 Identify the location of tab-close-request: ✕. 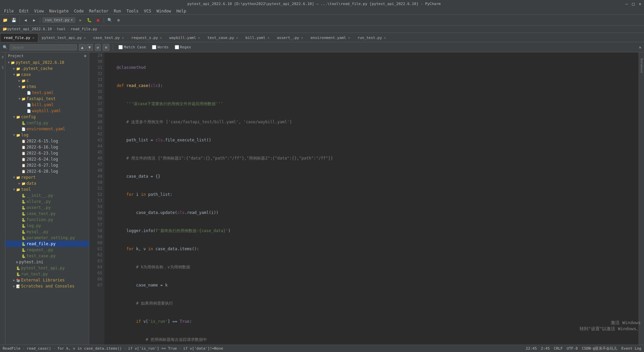
(161, 38).